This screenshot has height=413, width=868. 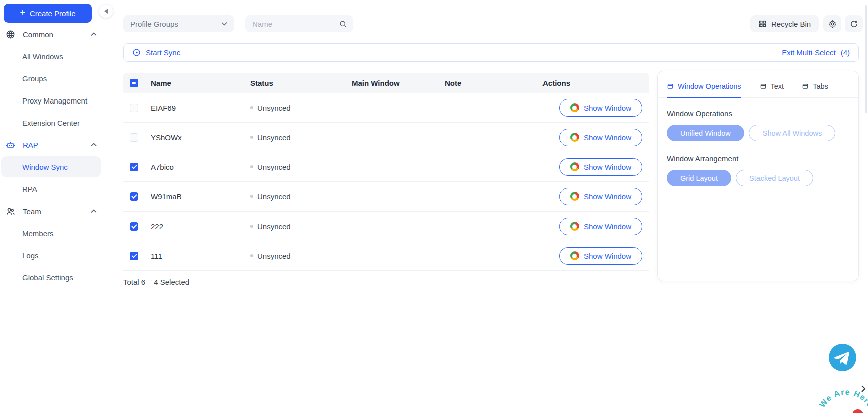 What do you see at coordinates (53, 277) in the screenshot?
I see `sidebar-item-global-settings: Global Settings` at bounding box center [53, 277].